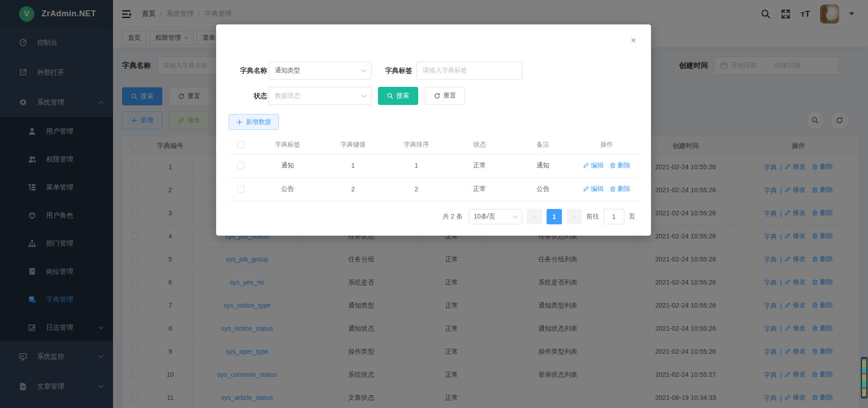 The height and width of the screenshot is (408, 868). Describe the element at coordinates (445, 71) in the screenshot. I see `placeholder-text: 请输入字典标签` at that location.